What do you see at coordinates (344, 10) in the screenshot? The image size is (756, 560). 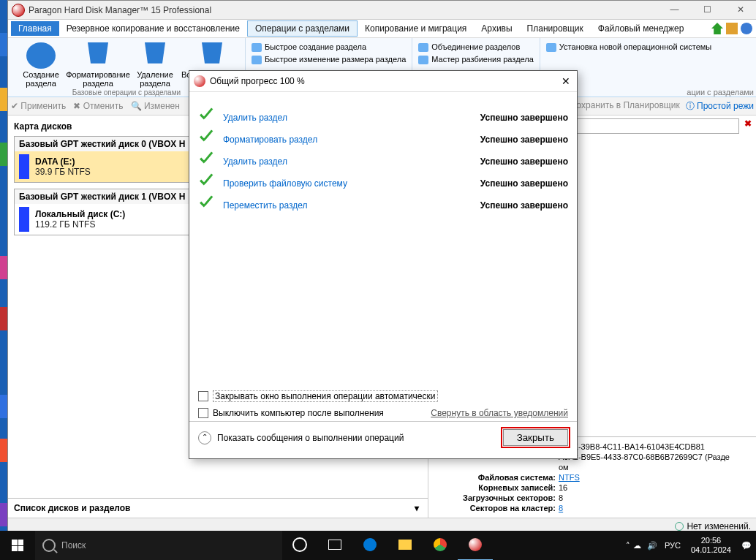 I see `window-title: Paragon Hard Disk Manager™ 15 Profession…` at bounding box center [344, 10].